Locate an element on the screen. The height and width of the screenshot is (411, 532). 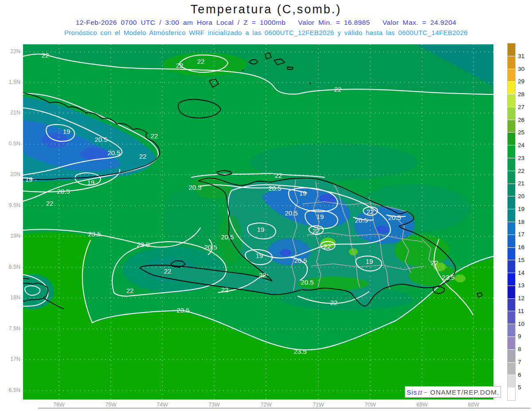
x-tick-label: 76W is located at coordinates (59, 405).